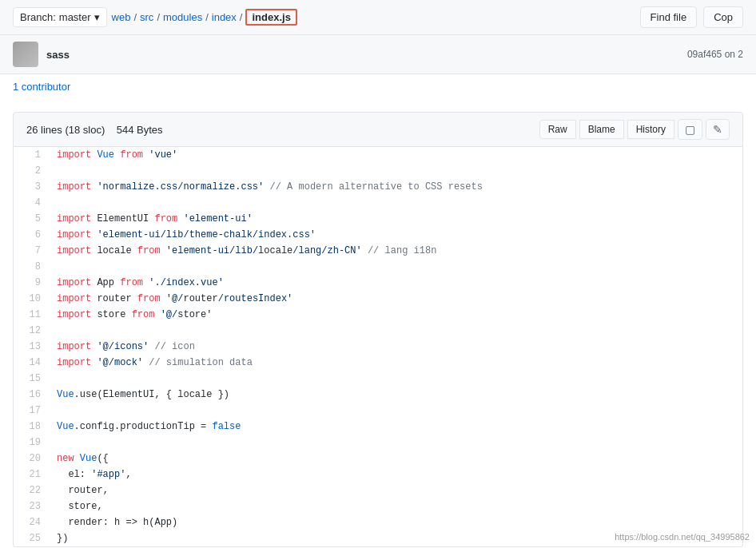  I want to click on line-code: Vue.config.productionTip = false, so click(398, 427).